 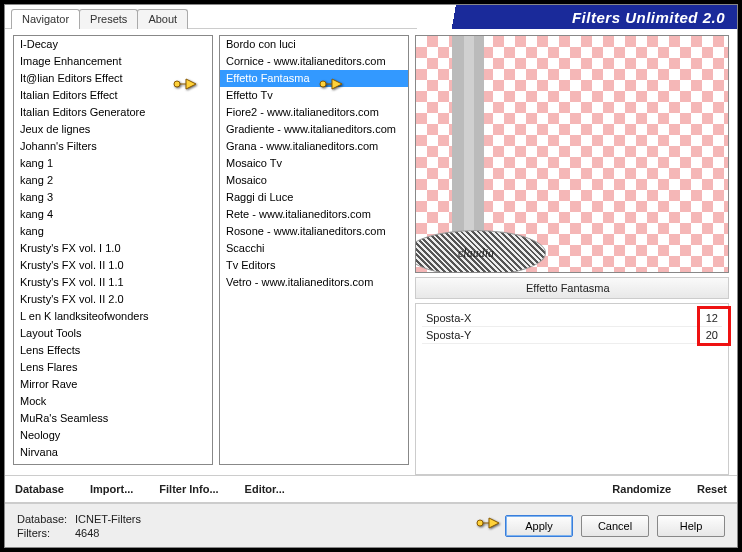 What do you see at coordinates (113, 418) in the screenshot?
I see `list-item: MuRa's Seamless` at bounding box center [113, 418].